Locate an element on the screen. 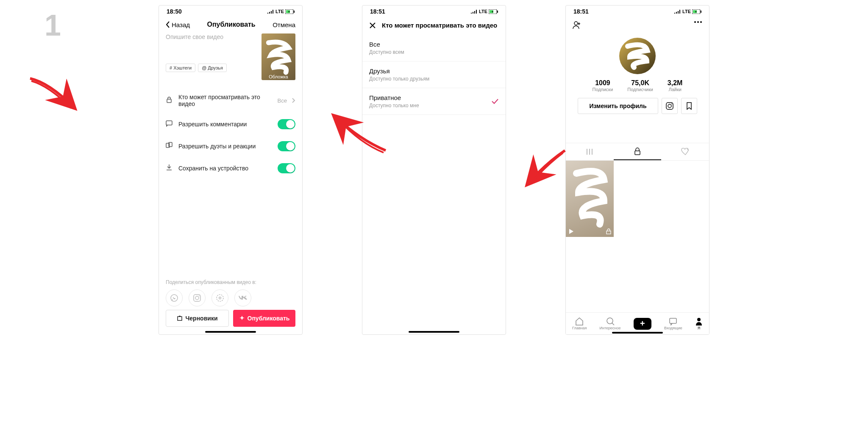 This screenshot has height=434, width=868. nav-create: + is located at coordinates (643, 324).